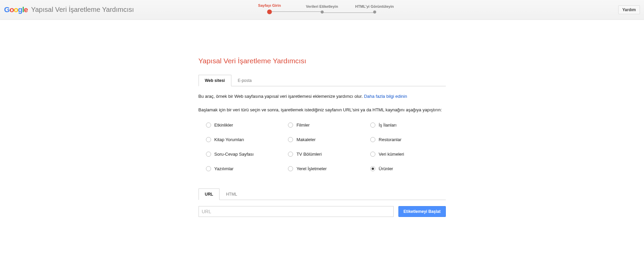 The height and width of the screenshot is (266, 644). What do you see at coordinates (375, 9) in the screenshot?
I see `step-view-html: HTML'yi Görüntüleyin` at bounding box center [375, 9].